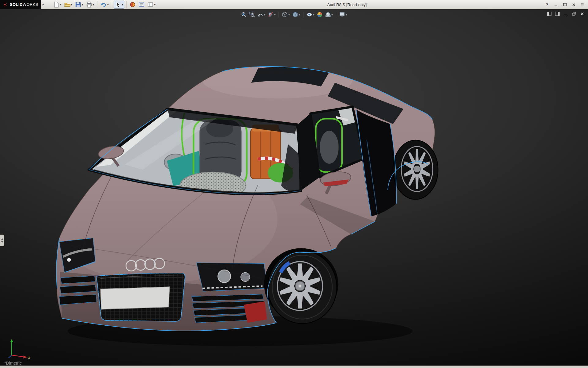  Describe the element at coordinates (104, 5) in the screenshot. I see `undo-icon` at that location.